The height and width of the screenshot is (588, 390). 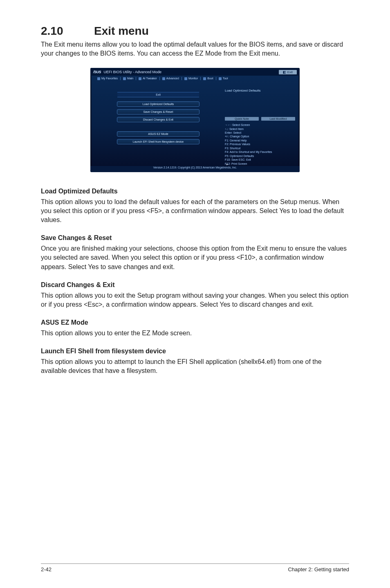 I want to click on section-number: 2.10, so click(x=67, y=31).